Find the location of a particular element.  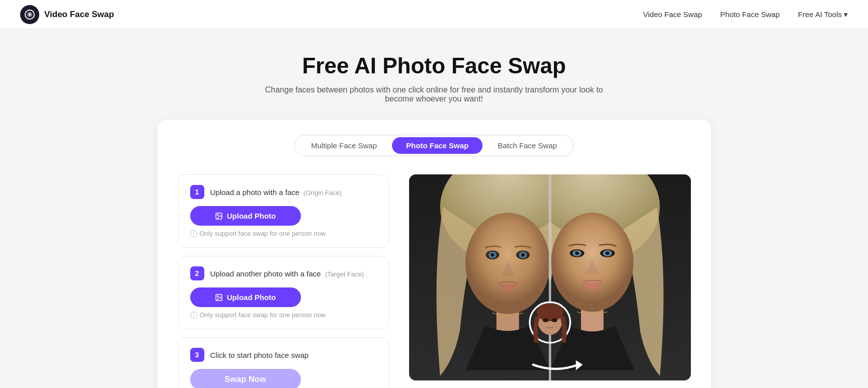

step-2-number: 2 is located at coordinates (197, 273).